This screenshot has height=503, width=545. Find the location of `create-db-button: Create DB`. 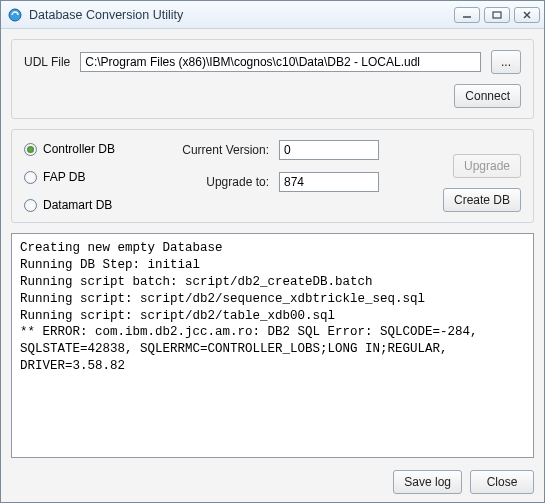

create-db-button: Create DB is located at coordinates (482, 200).